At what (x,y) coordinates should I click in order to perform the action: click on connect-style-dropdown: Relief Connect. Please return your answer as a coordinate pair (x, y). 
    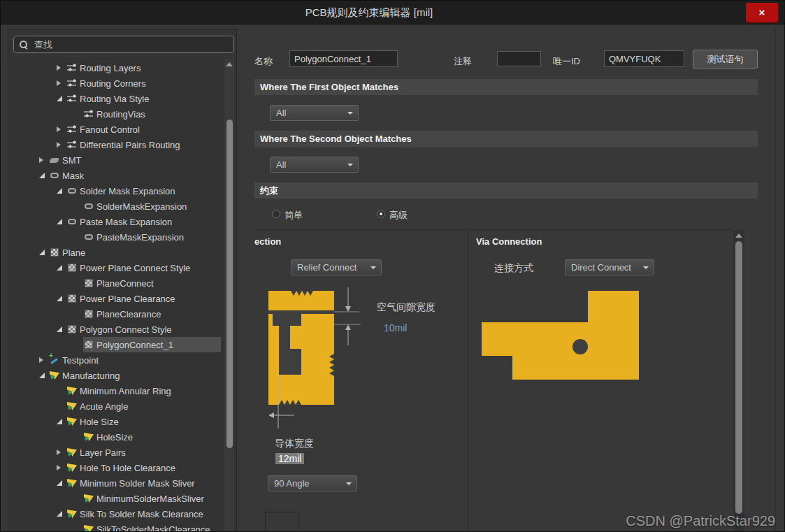
    Looking at the image, I should click on (336, 267).